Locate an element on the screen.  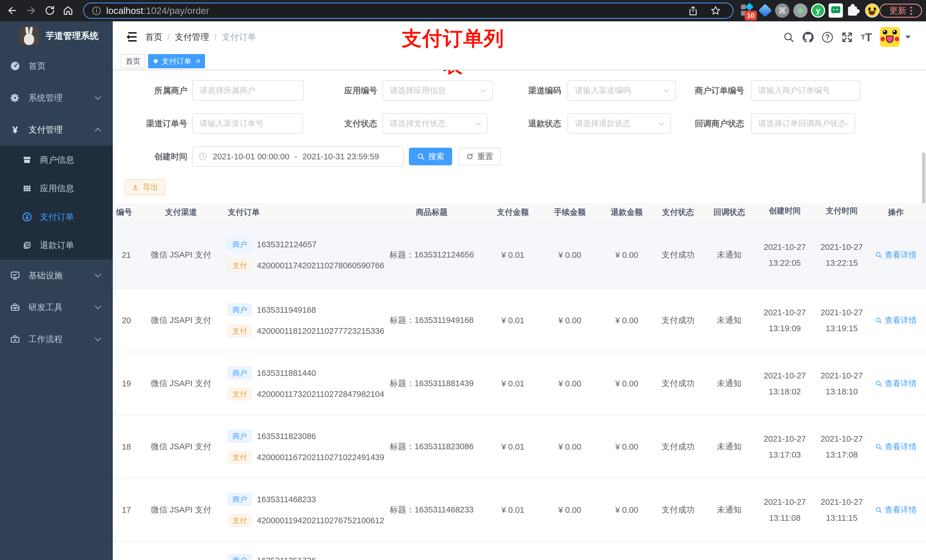
page-info-icon is located at coordinates (96, 11).